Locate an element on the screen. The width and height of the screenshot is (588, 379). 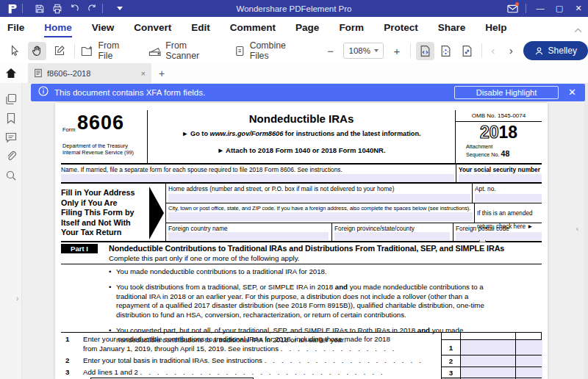
city-field is located at coordinates (320, 217).